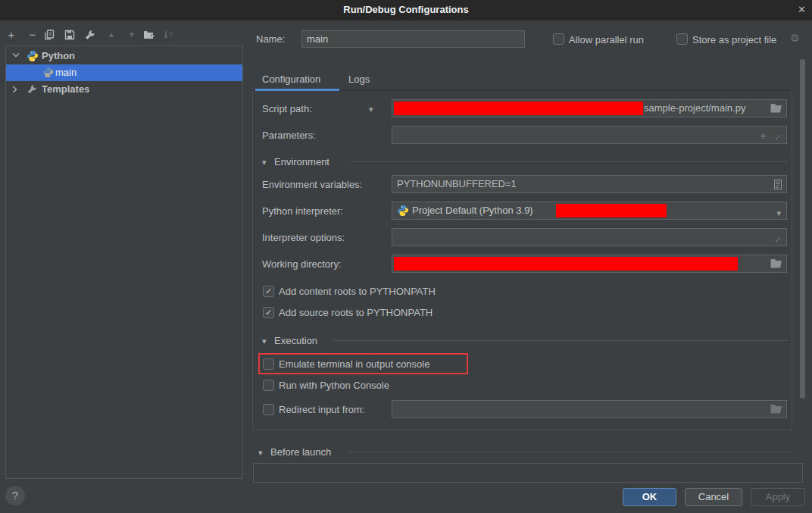 This screenshot has height=513, width=812. Describe the element at coordinates (268, 291) in the screenshot. I see `add-content-roots-checkbox: ✓` at that location.